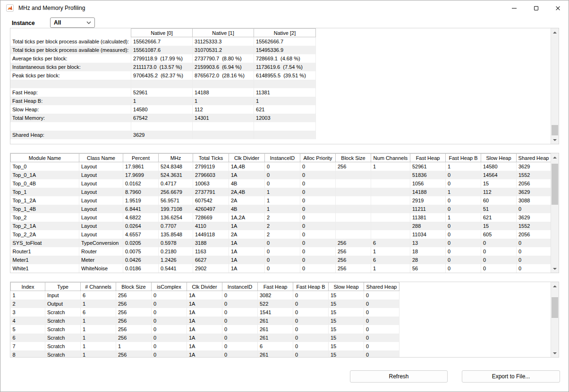 The width and height of the screenshot is (569, 392). Describe the element at coordinates (71, 109) in the screenshot. I see `table-cell: Slow Heap:` at that location.